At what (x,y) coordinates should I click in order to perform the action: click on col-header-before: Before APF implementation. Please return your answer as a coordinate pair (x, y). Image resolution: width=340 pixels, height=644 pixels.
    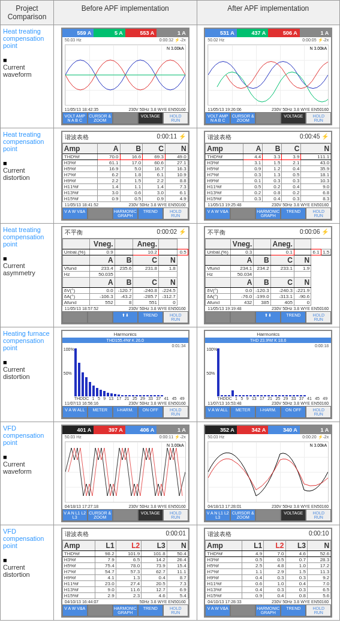
    Looking at the image, I should click on (126, 13).